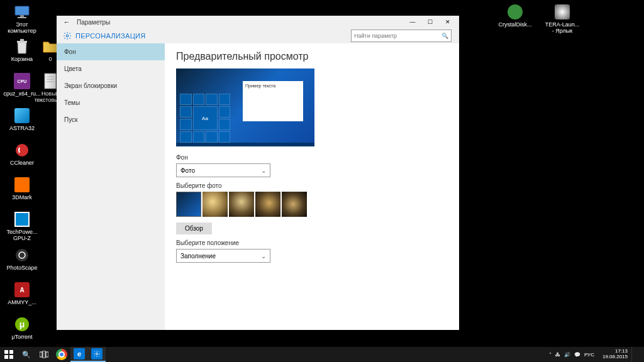 This screenshot has height=362, width=644. What do you see at coordinates (111, 119) in the screenshot?
I see `sidebar-item-start: Пуск` at bounding box center [111, 119].